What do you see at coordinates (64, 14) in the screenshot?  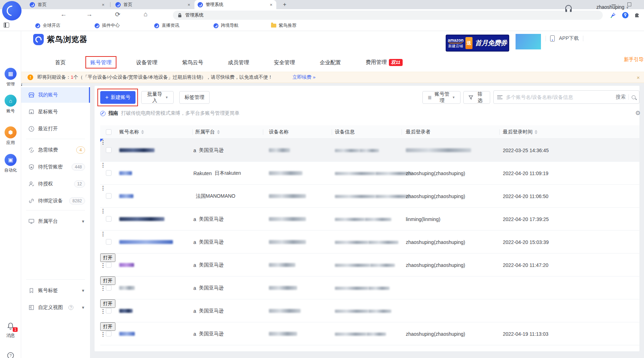 I see `back-icon: ←` at bounding box center [64, 14].